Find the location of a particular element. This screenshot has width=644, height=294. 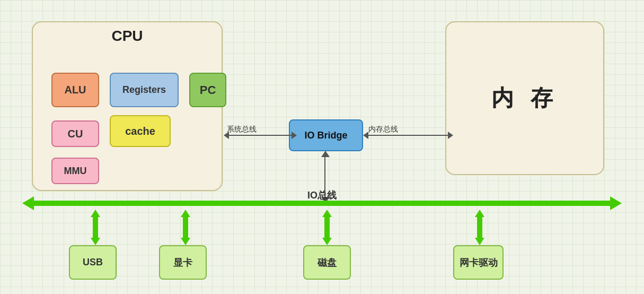

disk-label: 磁盘 is located at coordinates (327, 263).